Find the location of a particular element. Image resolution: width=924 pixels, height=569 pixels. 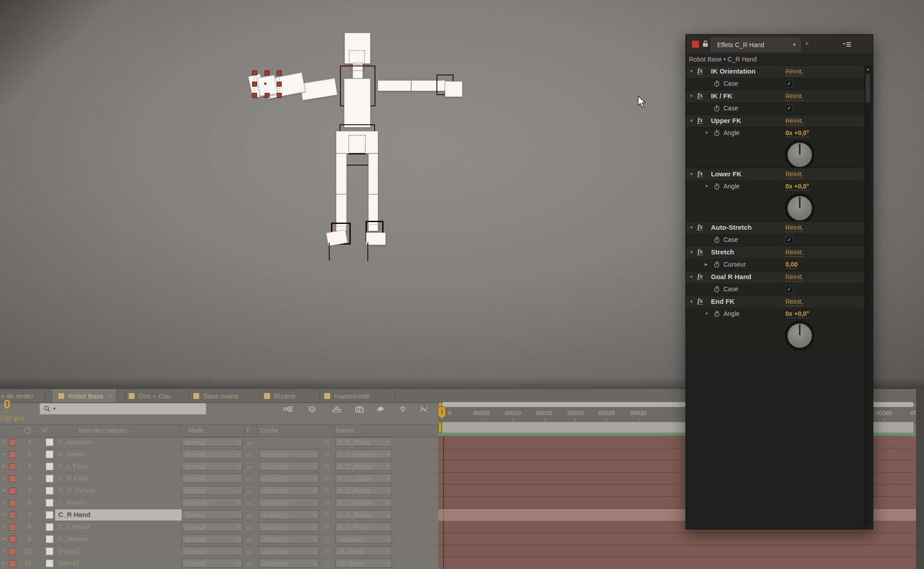

rig-thigh-left is located at coordinates (341, 174).